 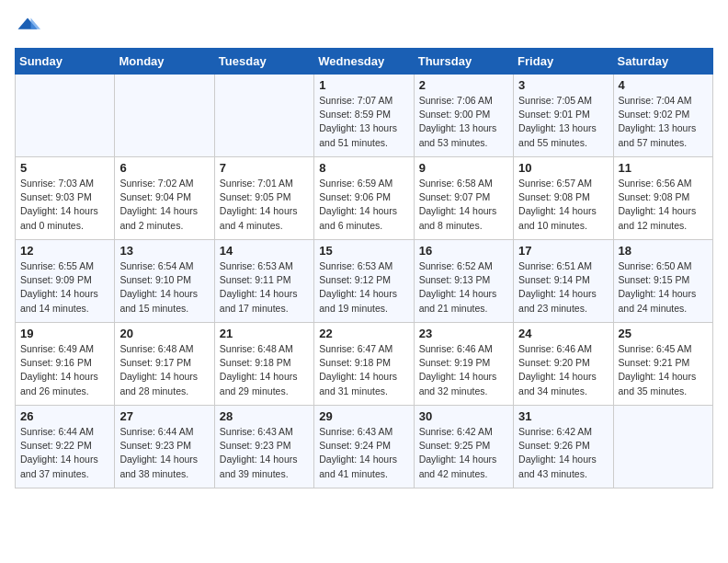 I want to click on day-info: Sunrise: 7:03 AM Sunset: 9:03 PM Dayligh…, so click(x=64, y=204).